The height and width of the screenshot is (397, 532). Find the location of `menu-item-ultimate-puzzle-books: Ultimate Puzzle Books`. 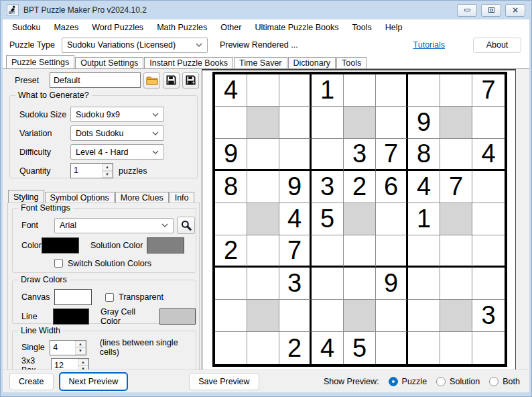

menu-item-ultimate-puzzle-books: Ultimate Puzzle Books is located at coordinates (296, 27).